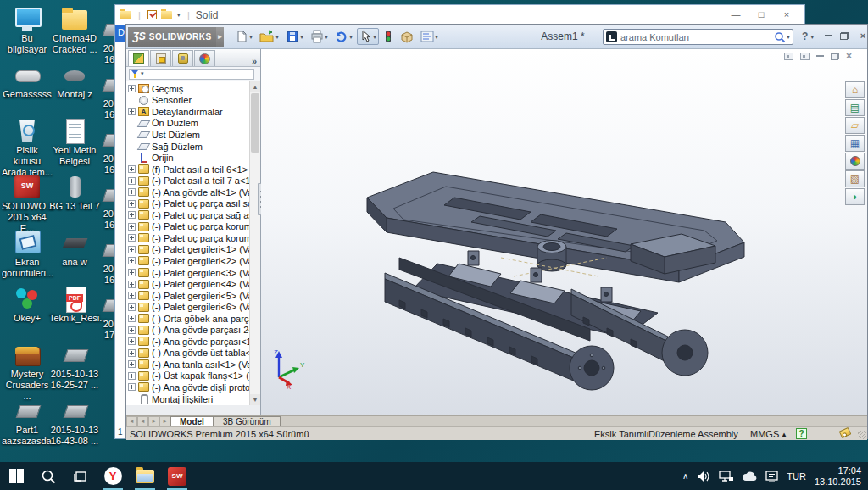 The height and width of the screenshot is (490, 868). What do you see at coordinates (27, 89) in the screenshot?
I see `desktop-icon: Gemasssss` at bounding box center [27, 89].